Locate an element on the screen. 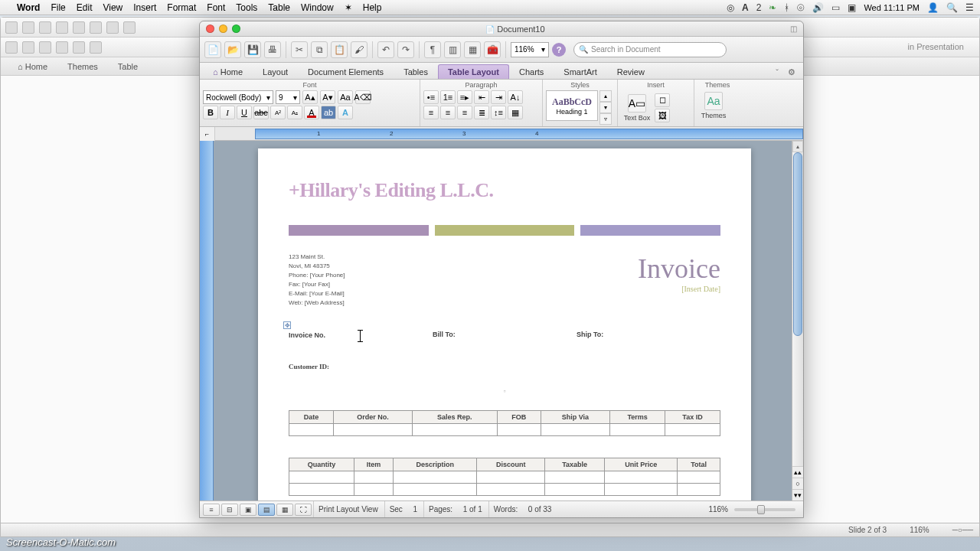  tab-selector: ⌐ is located at coordinates (207, 134).